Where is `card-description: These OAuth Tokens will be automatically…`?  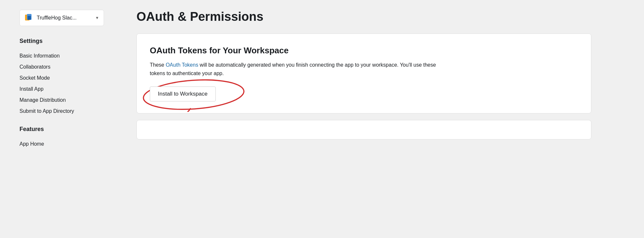
card-description: These OAuth Tokens will be automatically… is located at coordinates (296, 69).